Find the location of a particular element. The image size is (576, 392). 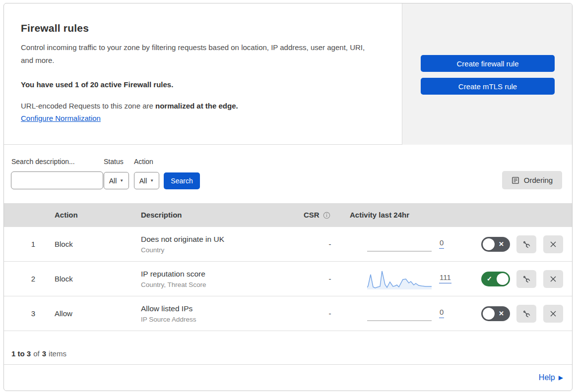

status-label: Status is located at coordinates (114, 162).